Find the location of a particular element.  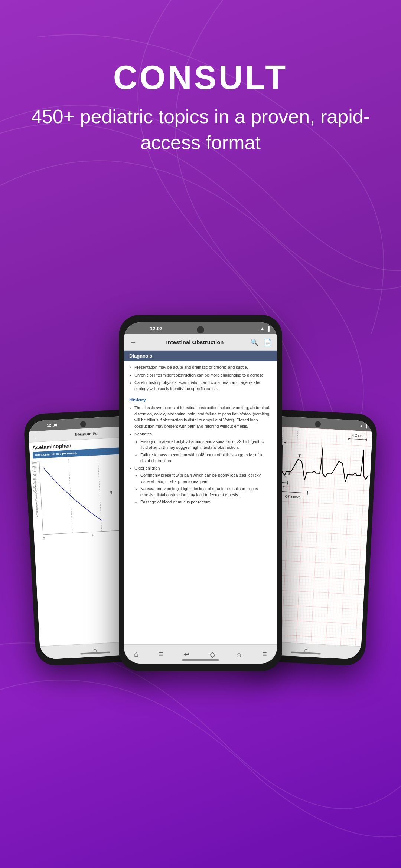

right-signal-icon: ▐ is located at coordinates (366, 426).